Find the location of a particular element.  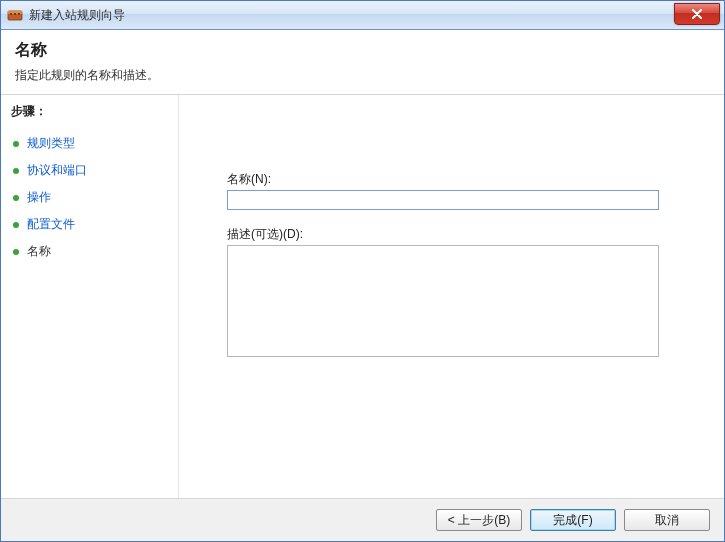

titlebar: 新建入站规则向导 is located at coordinates (362, 16).